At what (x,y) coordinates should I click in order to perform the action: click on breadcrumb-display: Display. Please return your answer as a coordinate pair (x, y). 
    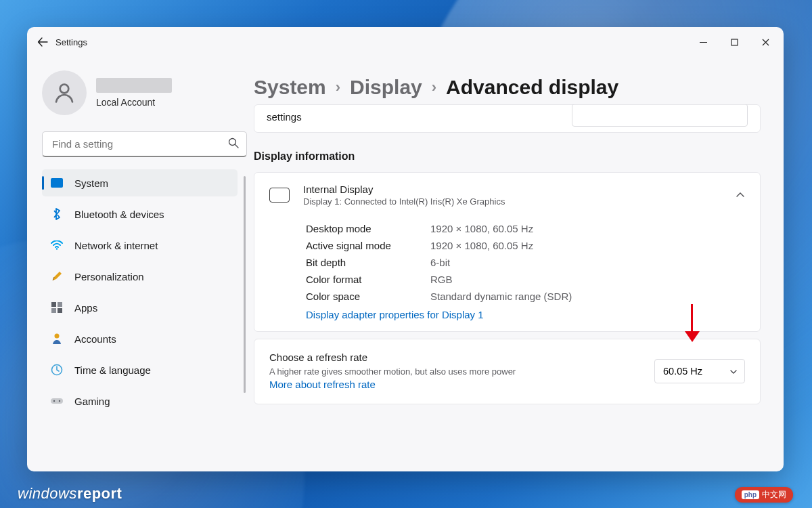
    Looking at the image, I should click on (386, 87).